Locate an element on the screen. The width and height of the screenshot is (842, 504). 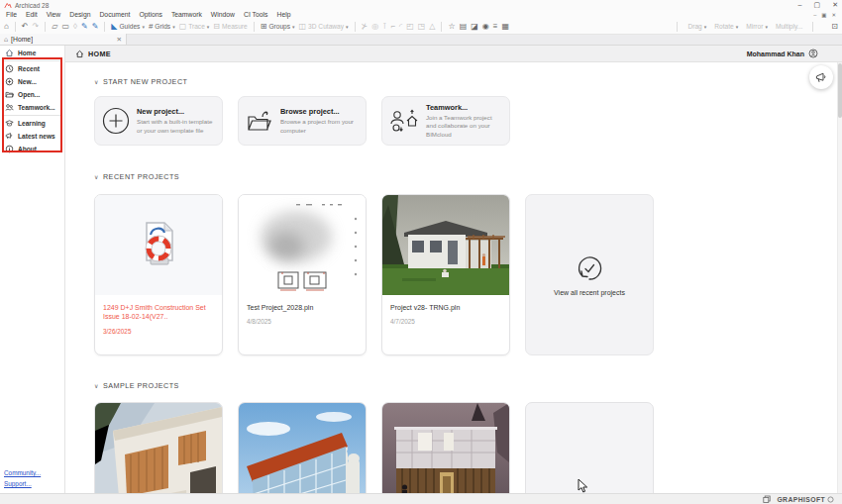
vertical-scrollbar is located at coordinates (840, 277).